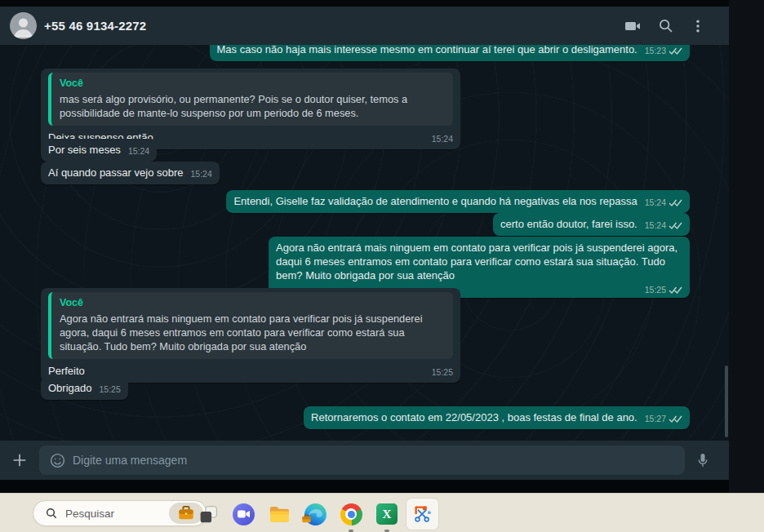 Image resolution: width=764 pixels, height=532 pixels. Describe the element at coordinates (591, 224) in the screenshot. I see `message-bubble: certo então doutor, farei isso. 15:24` at that location.